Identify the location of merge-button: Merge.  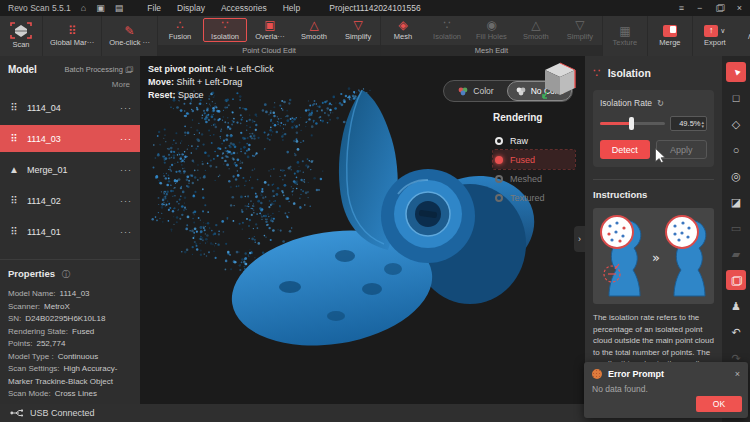
(670, 36).